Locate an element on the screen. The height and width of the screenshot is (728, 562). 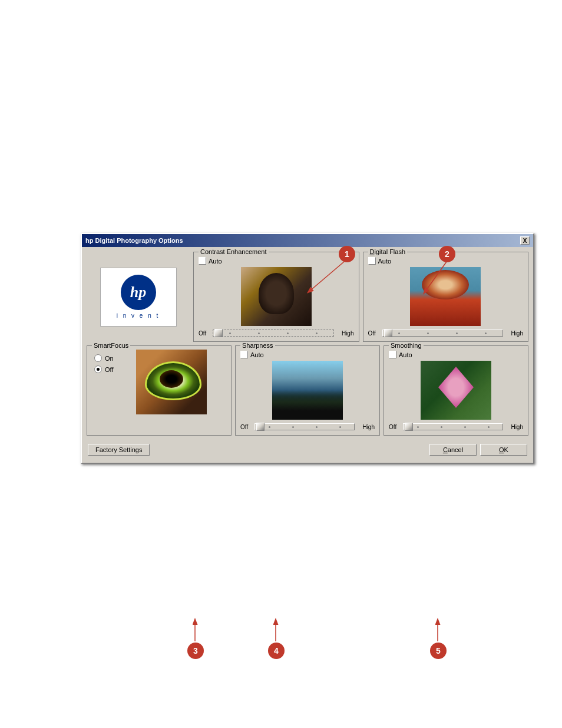
contrast-enhancement-label: Contrast Enhancement is located at coordinates (233, 252).